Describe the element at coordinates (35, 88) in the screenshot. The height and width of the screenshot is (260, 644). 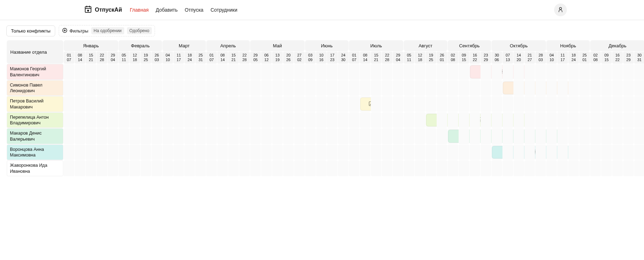
I see `employee-name: Симонов Павел Леонидович` at that location.